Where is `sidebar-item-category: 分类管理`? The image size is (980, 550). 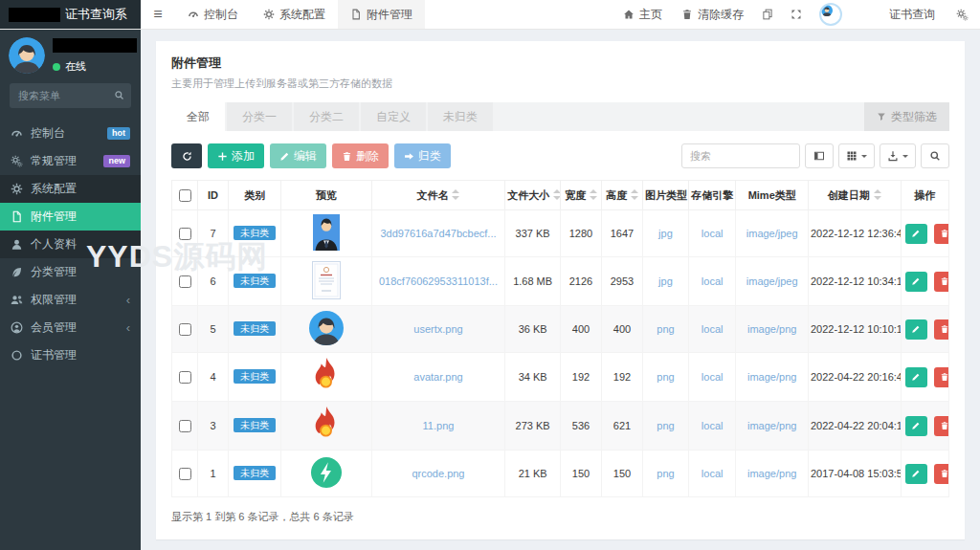 sidebar-item-category: 分类管理 is located at coordinates (71, 272).